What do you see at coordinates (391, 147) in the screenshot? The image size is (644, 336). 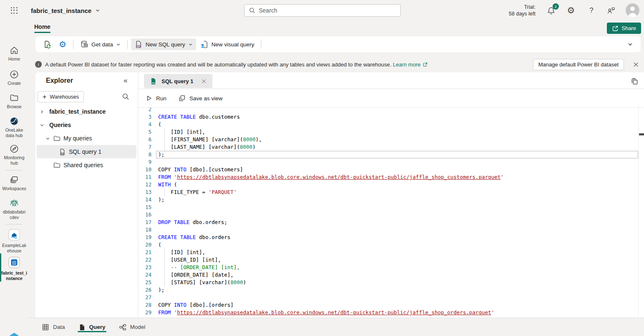 I see `code-line: 7 [LAST_NAME] [varchar](8000)` at bounding box center [391, 147].